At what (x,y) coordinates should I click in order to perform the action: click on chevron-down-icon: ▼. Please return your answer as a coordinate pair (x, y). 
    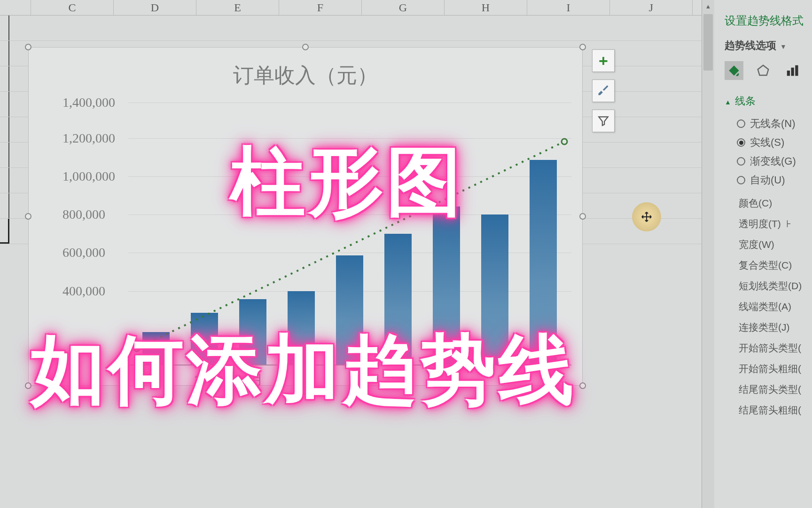
    Looking at the image, I should click on (783, 47).